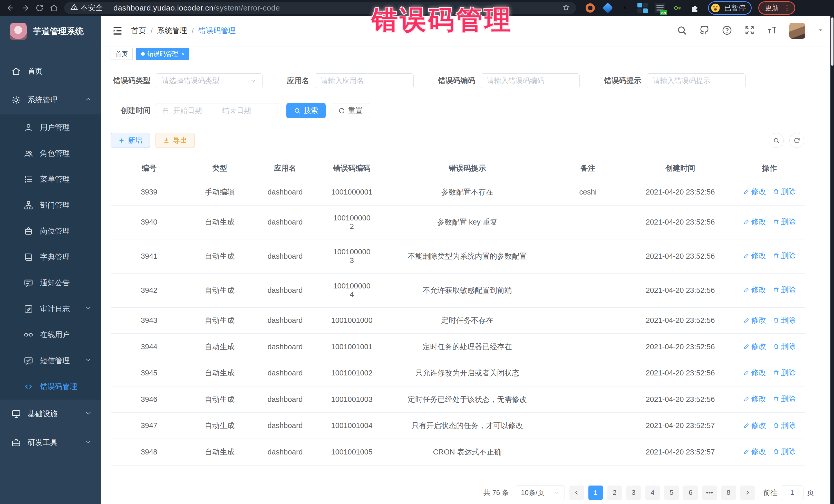 This screenshot has width=834, height=504. What do you see at coordinates (51, 205) in the screenshot?
I see `sidebar-item-5: 部门管理` at bounding box center [51, 205].